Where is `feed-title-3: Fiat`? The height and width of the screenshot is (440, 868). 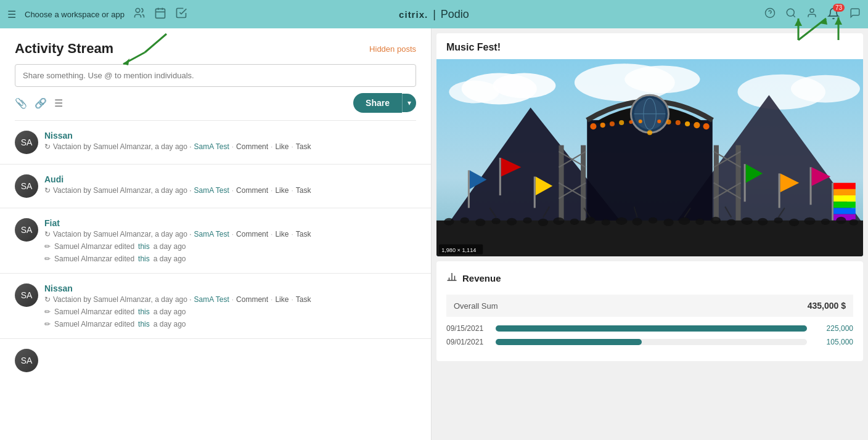 feed-title-3: Fiat is located at coordinates (231, 223).